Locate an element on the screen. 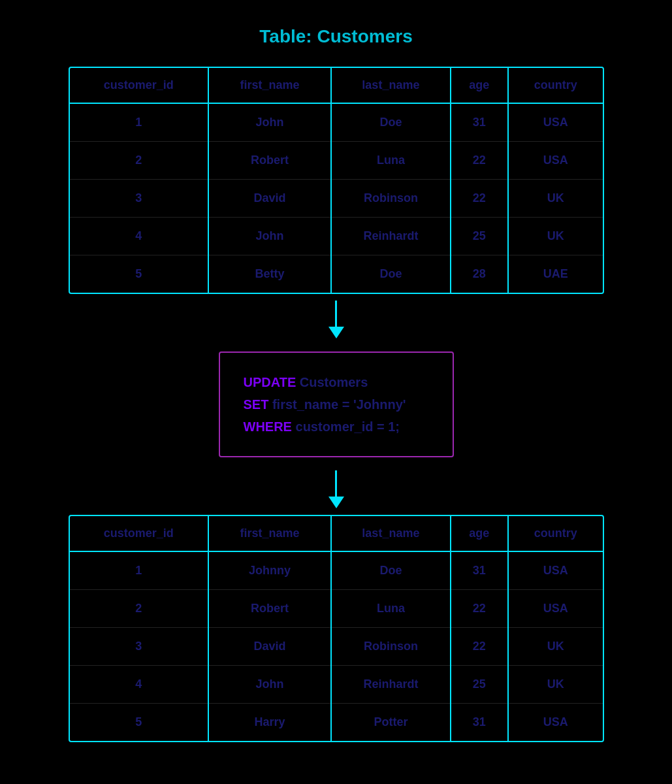  cell-before-age-4: 28 is located at coordinates (479, 274).